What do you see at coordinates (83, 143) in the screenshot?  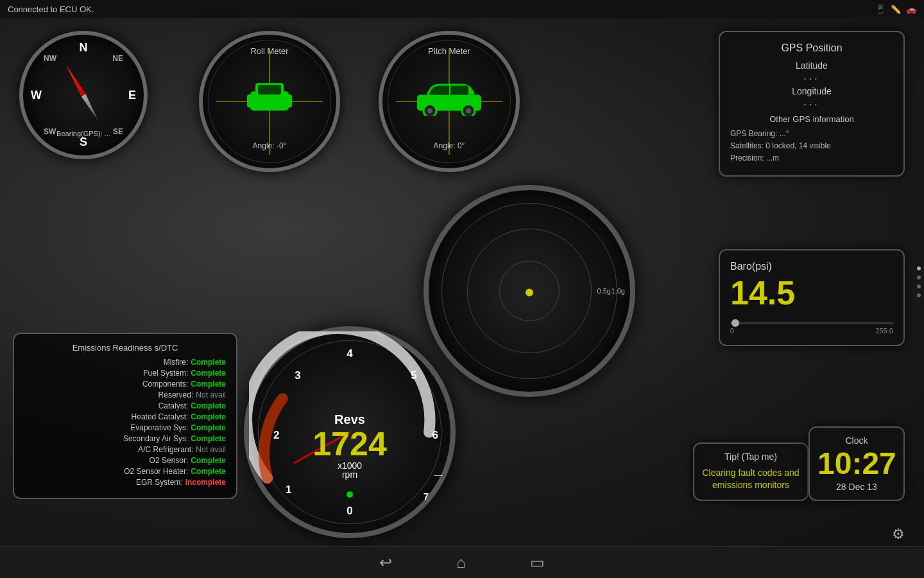 I see `compass-south: S` at bounding box center [83, 143].